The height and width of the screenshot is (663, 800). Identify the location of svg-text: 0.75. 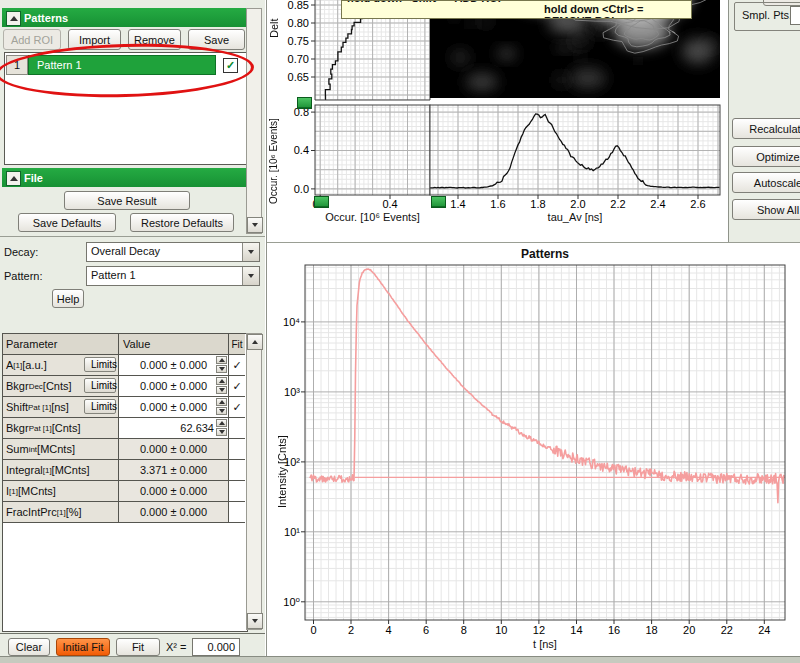
(298, 41).